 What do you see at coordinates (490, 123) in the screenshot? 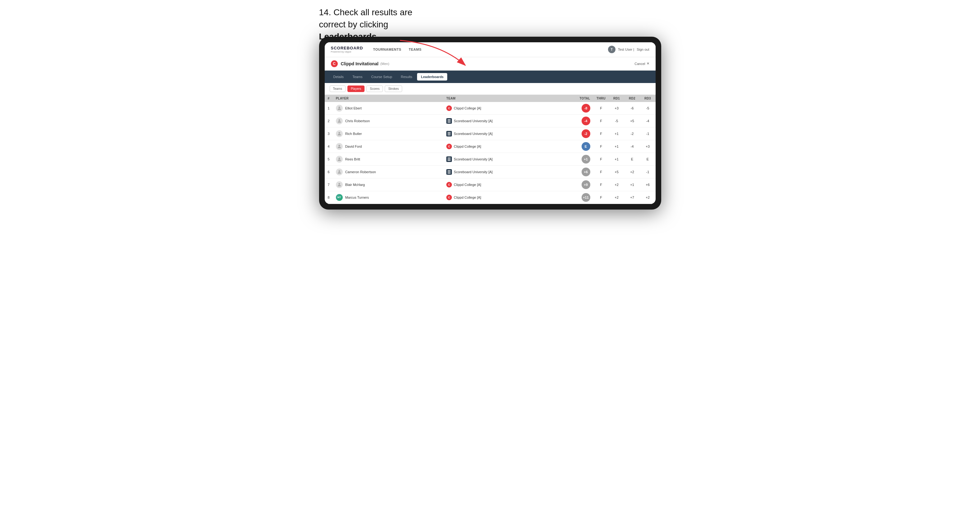
I see `tablet-frame: SCOREBOARD Powered by clippd TOURNAMENTS…` at bounding box center [490, 123].